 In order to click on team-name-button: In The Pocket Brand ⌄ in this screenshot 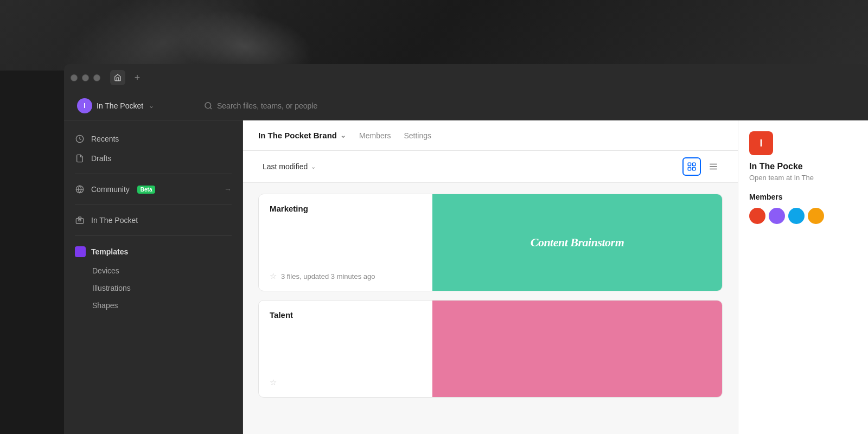, I will do `click(302, 136)`.